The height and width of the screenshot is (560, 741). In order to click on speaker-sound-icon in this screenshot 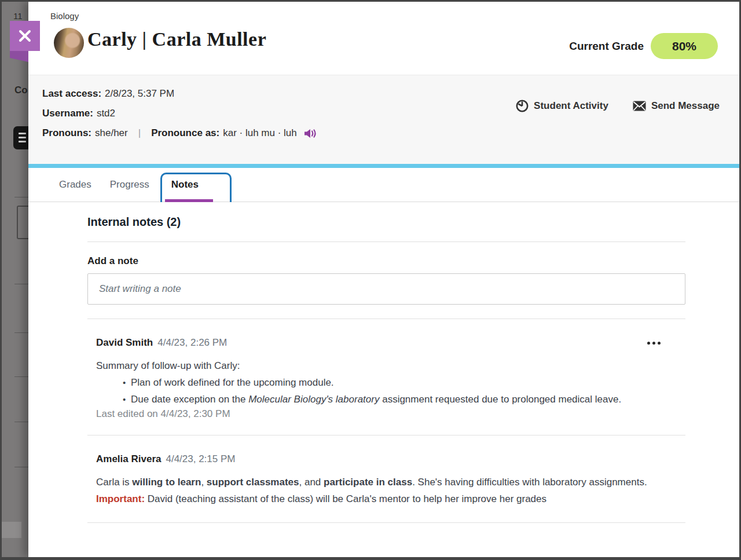, I will do `click(310, 133)`.